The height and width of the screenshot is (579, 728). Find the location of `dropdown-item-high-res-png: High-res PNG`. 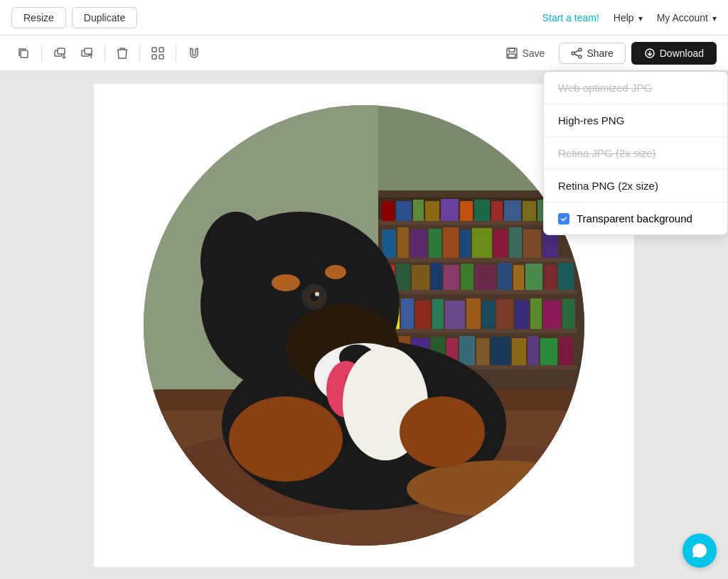

dropdown-item-high-res-png: High-res PNG is located at coordinates (636, 121).